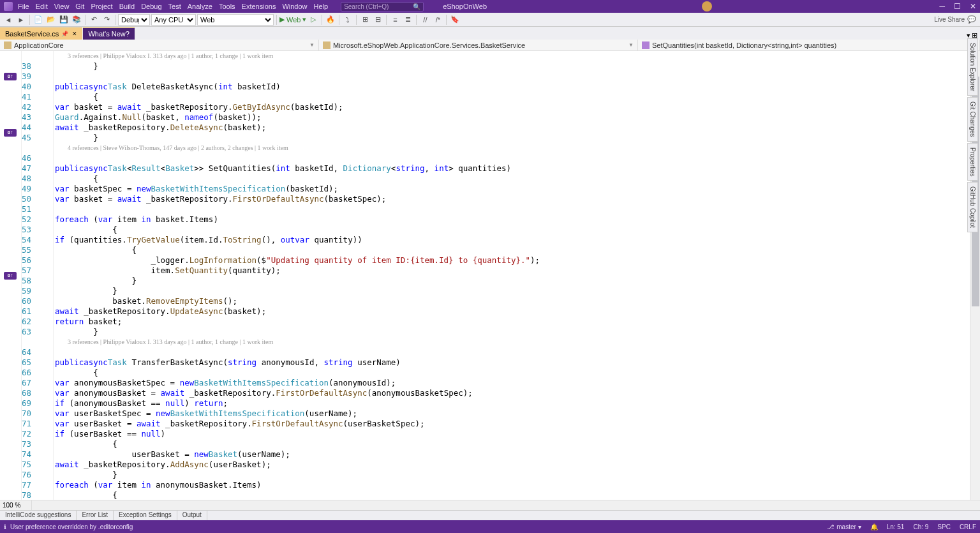 The height and width of the screenshot is (533, 980). What do you see at coordinates (506, 506) in the screenshot?
I see `horizontal-scrollbar` at bounding box center [506, 506].